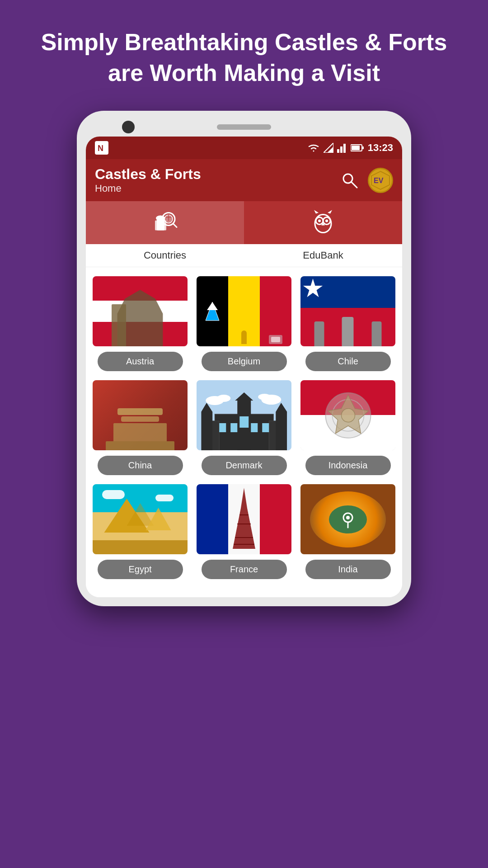 The width and height of the screenshot is (488, 868). Describe the element at coordinates (140, 519) in the screenshot. I see `egypt-image` at that location.